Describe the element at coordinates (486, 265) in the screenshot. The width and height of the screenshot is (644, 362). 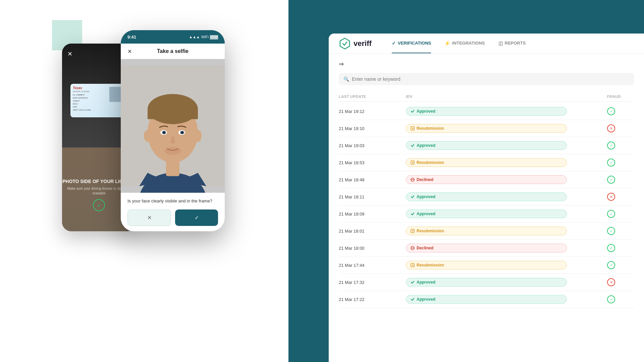
I see `table-row: 21 Mar 17:44 Resubmission ✓` at that location.